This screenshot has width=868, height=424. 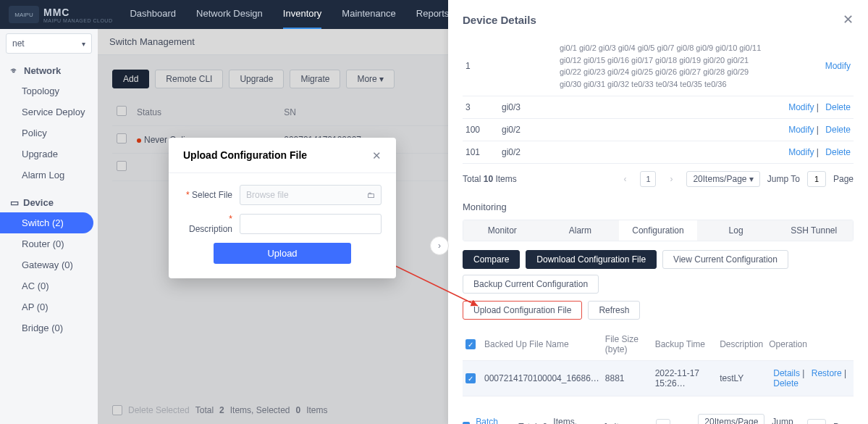 I want to click on upload-button: Upload, so click(x=282, y=254).